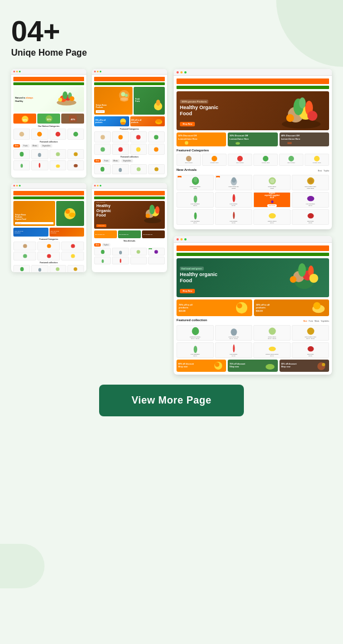 The height and width of the screenshot is (644, 343). Describe the element at coordinates (124, 234) in the screenshot. I see `disc-4-2-text: 30% Discount Off` at that location.